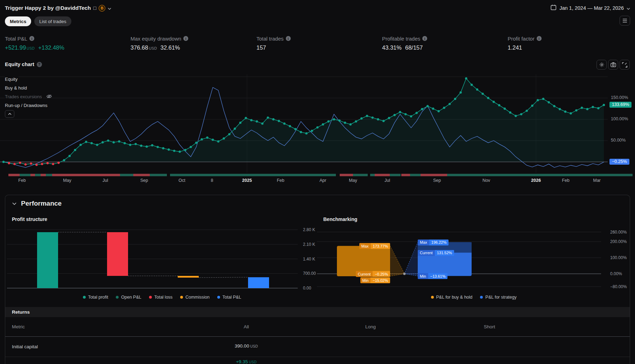  What do you see at coordinates (195, 297) in the screenshot?
I see `legend-commission: Commission` at bounding box center [195, 297].